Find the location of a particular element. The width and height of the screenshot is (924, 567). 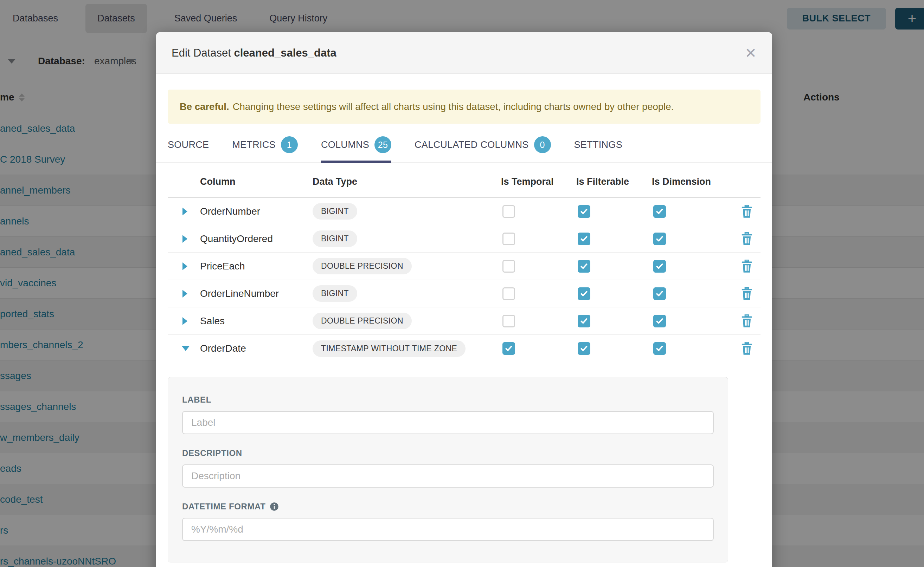

modal-tab: SOURCE is located at coordinates (188, 149).